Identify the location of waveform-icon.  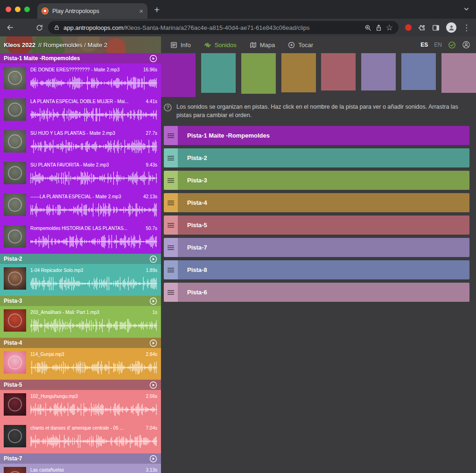
(208, 45).